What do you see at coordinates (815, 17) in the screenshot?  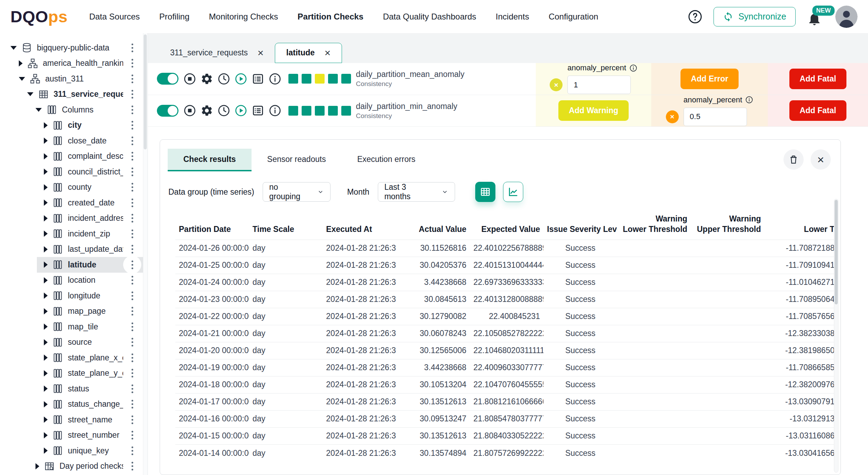 I see `notifications-bell-icon: NEW` at bounding box center [815, 17].